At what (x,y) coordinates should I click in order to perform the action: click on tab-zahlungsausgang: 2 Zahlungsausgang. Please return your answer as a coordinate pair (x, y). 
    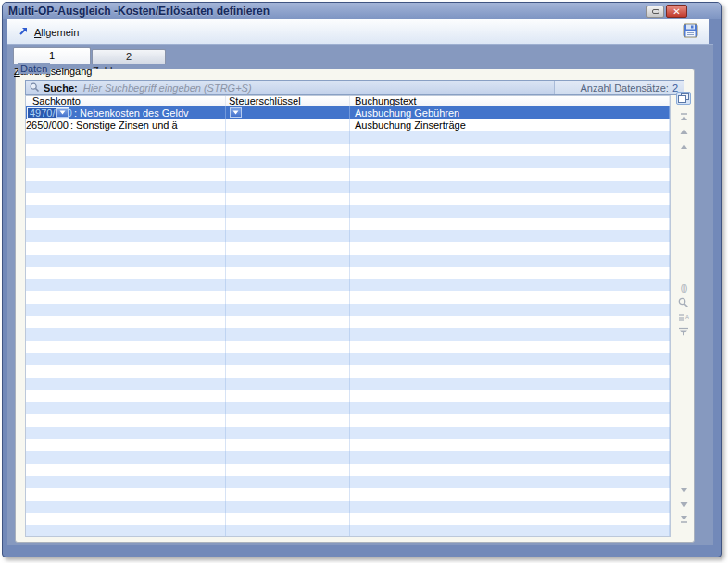
    Looking at the image, I should click on (129, 56).